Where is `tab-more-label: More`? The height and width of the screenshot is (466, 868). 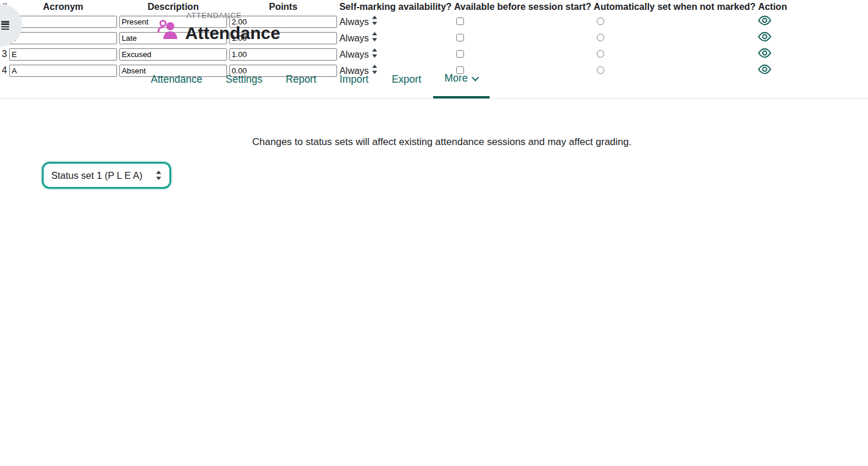
tab-more-label: More is located at coordinates (456, 78).